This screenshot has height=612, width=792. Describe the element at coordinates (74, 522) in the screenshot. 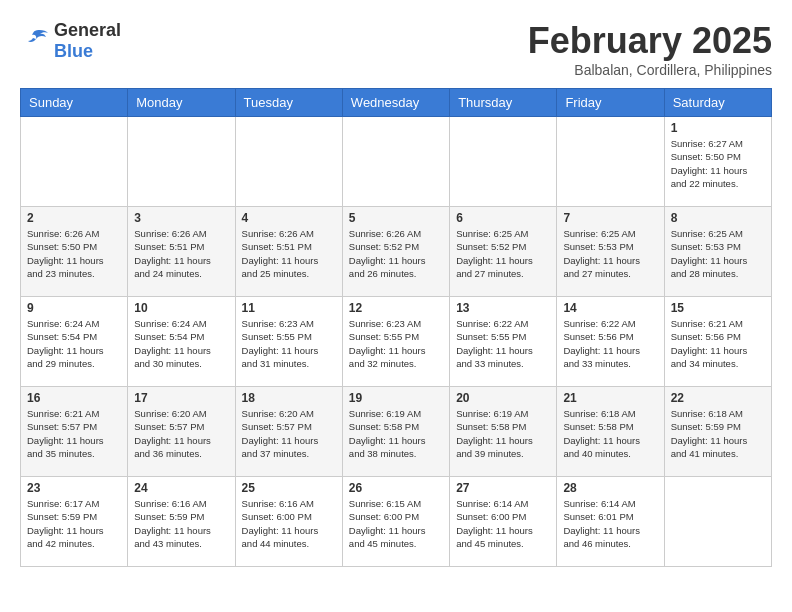

I see `calendar-cell: 23Sunrise: 6:17 AM Sunset: 5:59 PM Dayli…` at that location.